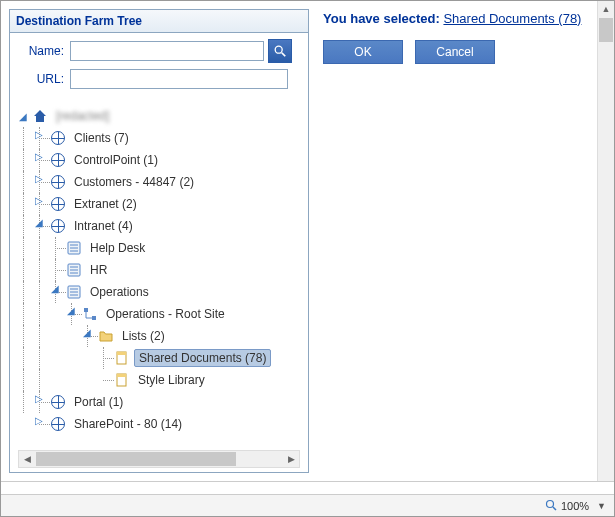 The height and width of the screenshot is (517, 615). I want to click on search-fields: Name: URL:, so click(159, 67).